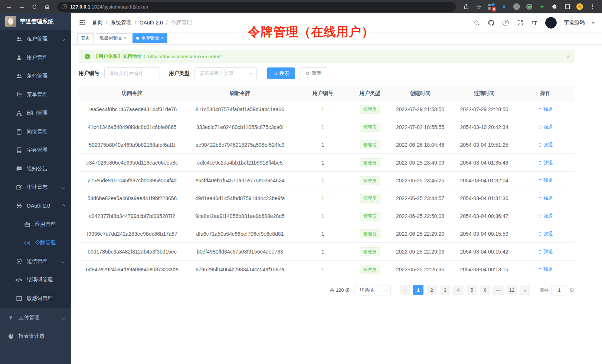 The height and width of the screenshot is (364, 602). I want to click on prev-page-button: ‹, so click(405, 290).